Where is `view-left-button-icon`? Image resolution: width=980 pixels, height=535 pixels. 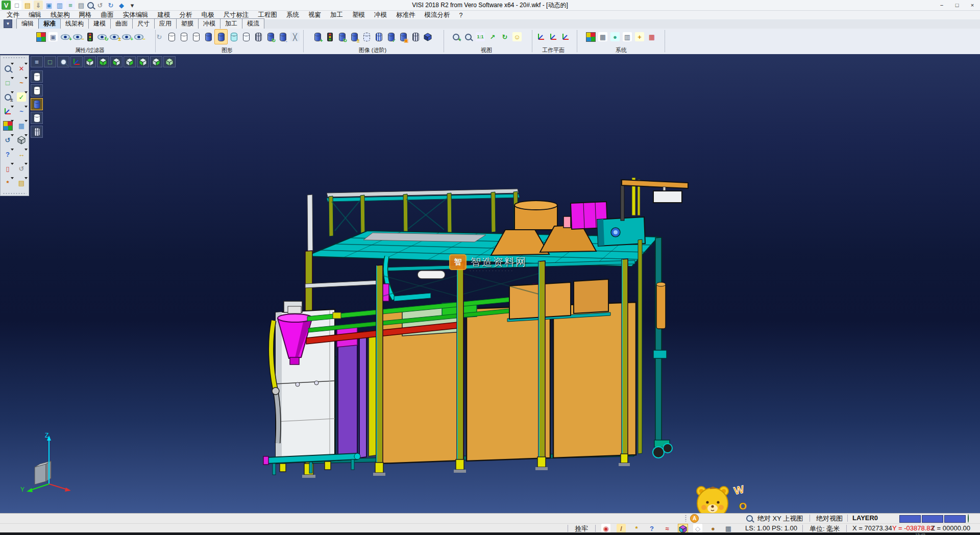
view-left-button-icon is located at coordinates (143, 62).